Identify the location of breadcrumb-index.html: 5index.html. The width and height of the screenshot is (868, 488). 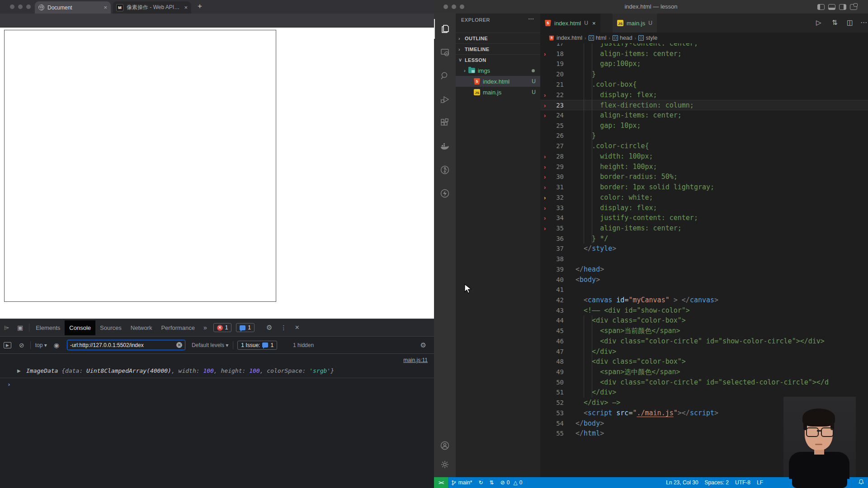
(565, 38).